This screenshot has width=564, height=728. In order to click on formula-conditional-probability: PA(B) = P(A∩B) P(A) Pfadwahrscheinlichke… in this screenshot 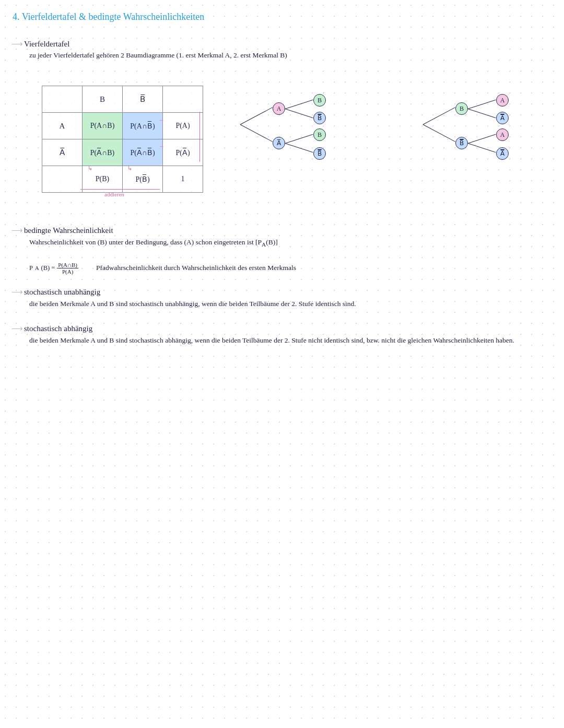, I will do `click(163, 268)`.